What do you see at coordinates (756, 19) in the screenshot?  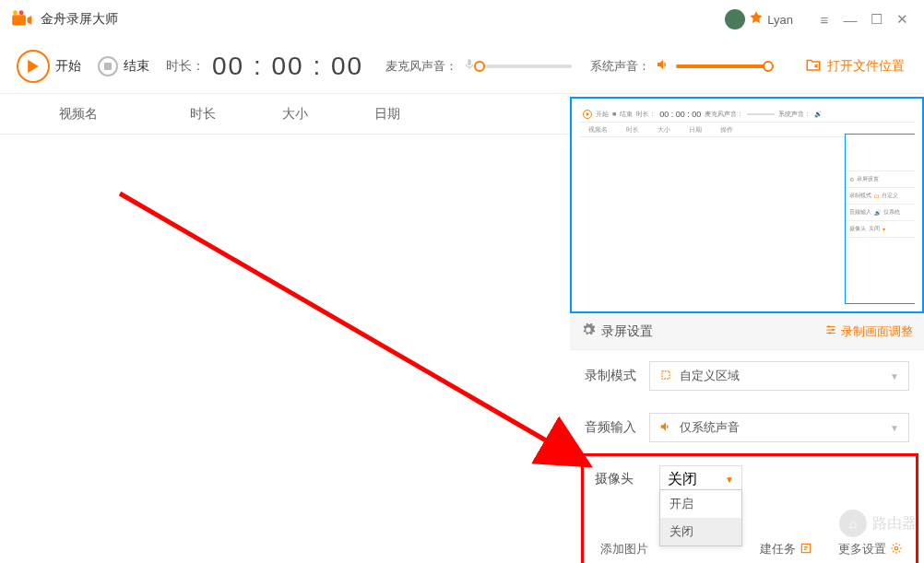 I see `vip-badge-icon` at bounding box center [756, 19].